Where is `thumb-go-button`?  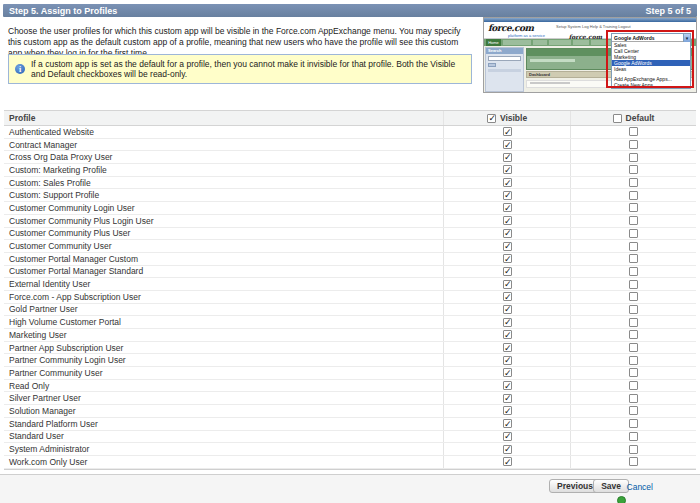
thumb-go-button is located at coordinates (492, 65).